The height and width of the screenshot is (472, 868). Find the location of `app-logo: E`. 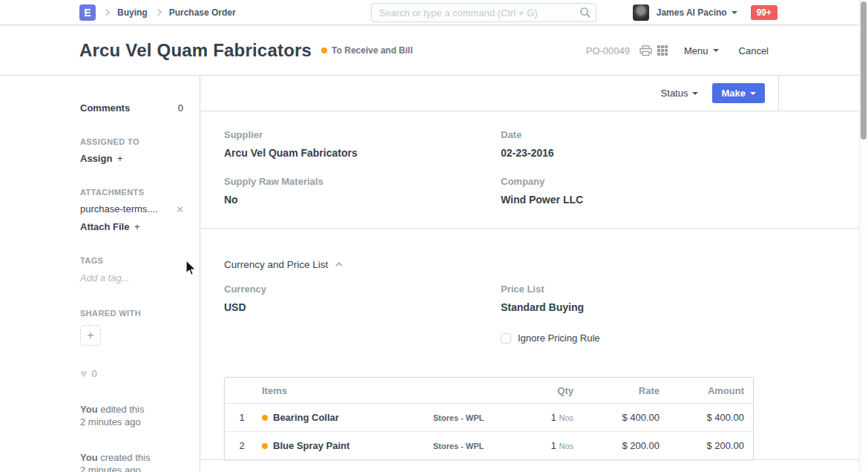

app-logo: E is located at coordinates (88, 13).